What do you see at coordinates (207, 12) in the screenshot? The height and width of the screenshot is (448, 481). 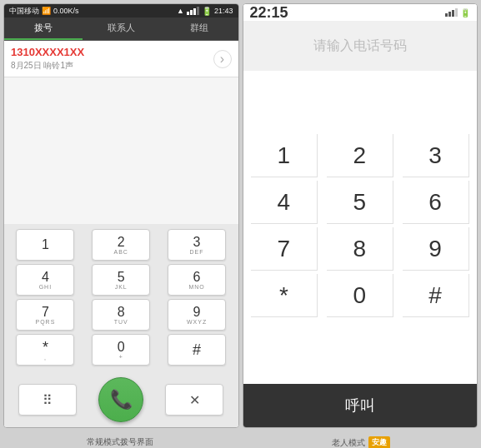 I see `battery-icon-left: 🔋` at bounding box center [207, 12].